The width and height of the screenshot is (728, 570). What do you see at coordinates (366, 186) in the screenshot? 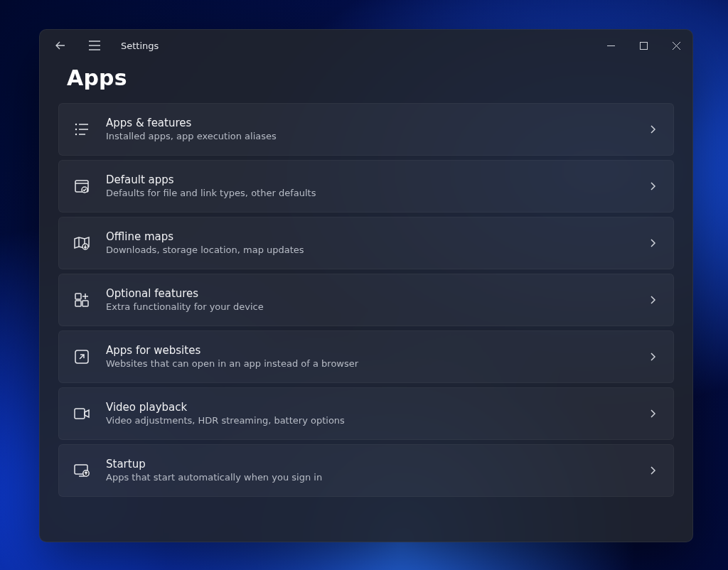
I see `item-default-apps: Default apps Defaults for file and link …` at bounding box center [366, 186].